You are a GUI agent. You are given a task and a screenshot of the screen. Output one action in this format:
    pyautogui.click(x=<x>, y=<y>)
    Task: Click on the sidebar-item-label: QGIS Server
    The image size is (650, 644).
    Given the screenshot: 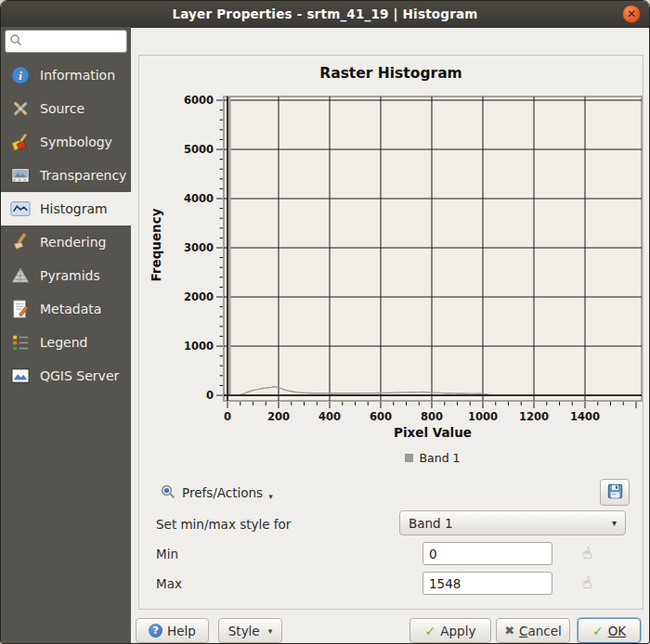 What is the action you would take?
    pyautogui.click(x=80, y=376)
    